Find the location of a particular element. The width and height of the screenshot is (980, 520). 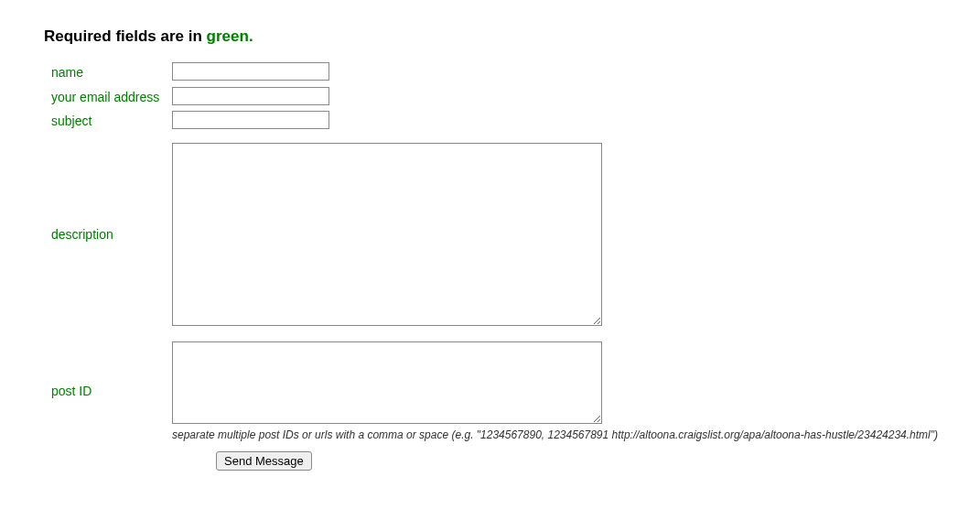

heading-green-word: green. is located at coordinates (231, 37).